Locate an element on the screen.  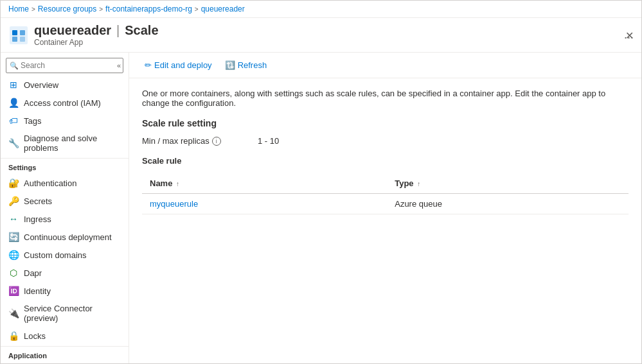
sidebar-label-deploy: Continuous deployment is located at coordinates (68, 238).